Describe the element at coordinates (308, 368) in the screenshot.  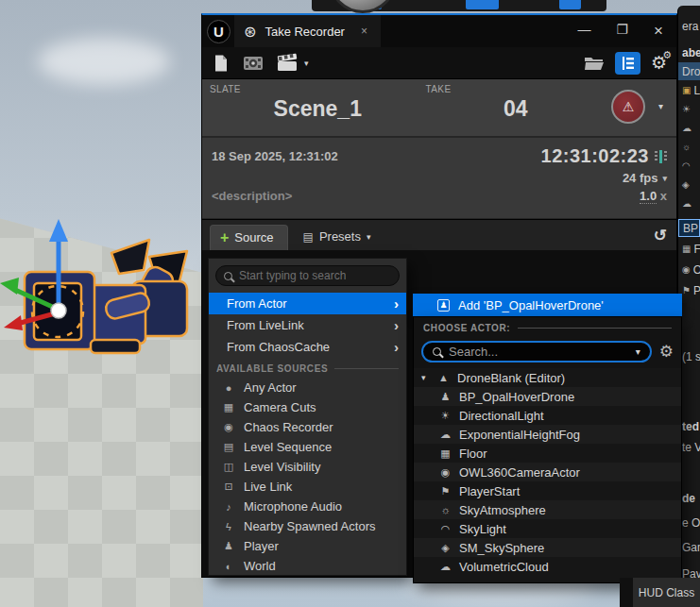
I see `available-sources-header: AVAILABLE SOURCES` at that location.